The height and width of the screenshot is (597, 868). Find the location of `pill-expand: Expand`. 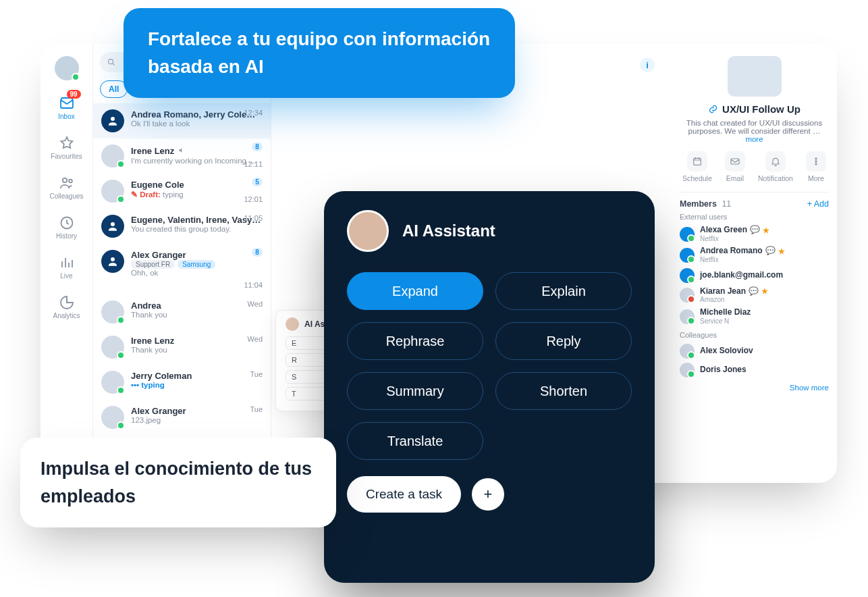

pill-expand: Expand is located at coordinates (415, 291).